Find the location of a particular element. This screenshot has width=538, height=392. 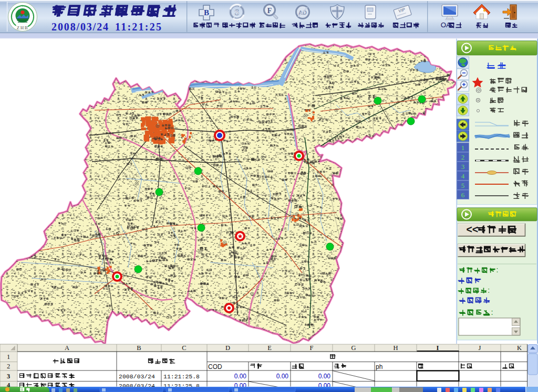

svg-text: 11:21:25 is located at coordinates (138, 27).